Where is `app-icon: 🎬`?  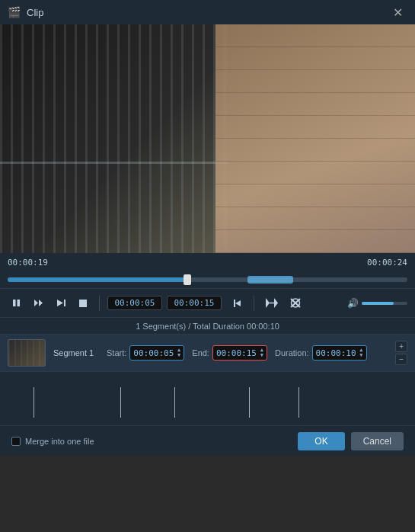 app-icon: 🎬 is located at coordinates (14, 12).